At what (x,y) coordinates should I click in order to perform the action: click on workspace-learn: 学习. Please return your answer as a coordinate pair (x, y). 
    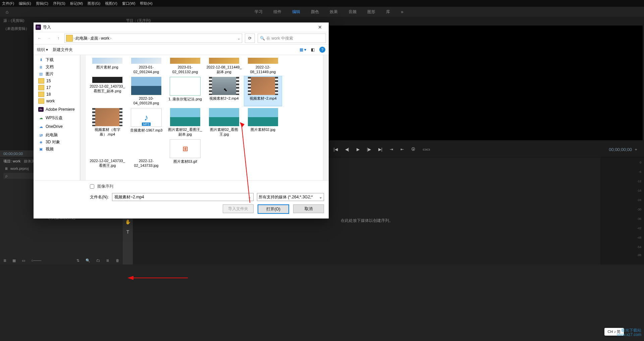
    Looking at the image, I should click on (259, 12).